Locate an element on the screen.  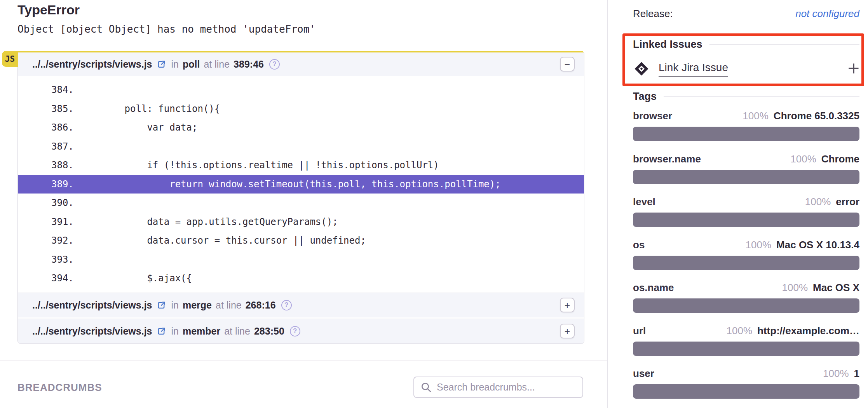
tag-row-user: user100%1 is located at coordinates (746, 383).